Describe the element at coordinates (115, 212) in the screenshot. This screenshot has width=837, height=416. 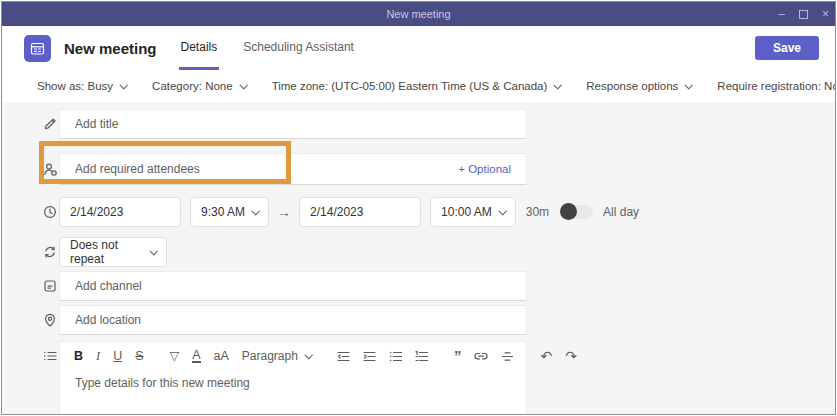
I see `start-date-input` at that location.